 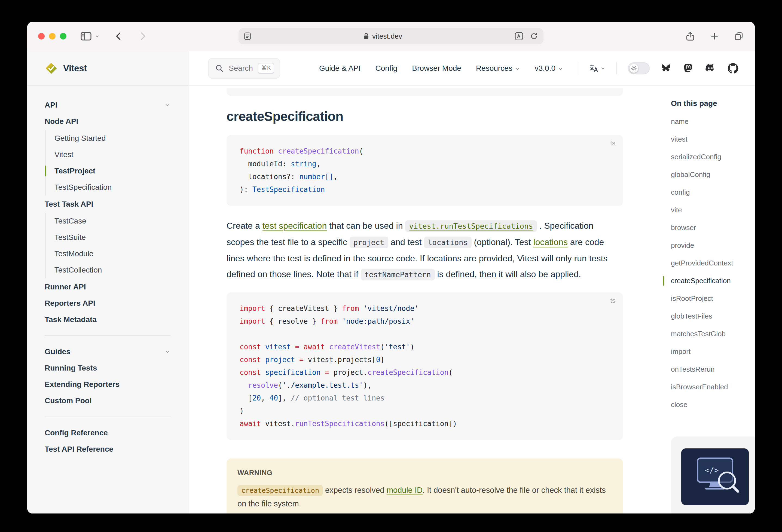 I want to click on sidebar-item-node-api: Node API, so click(x=108, y=121).